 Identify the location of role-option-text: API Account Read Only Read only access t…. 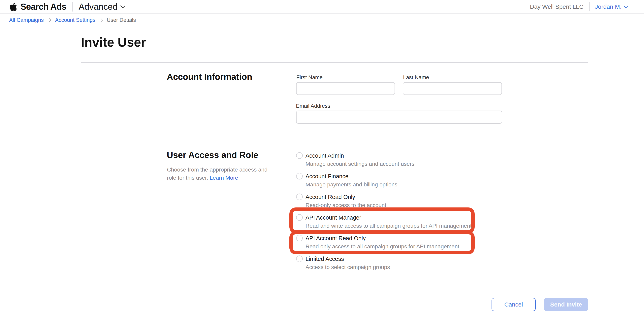
(382, 242).